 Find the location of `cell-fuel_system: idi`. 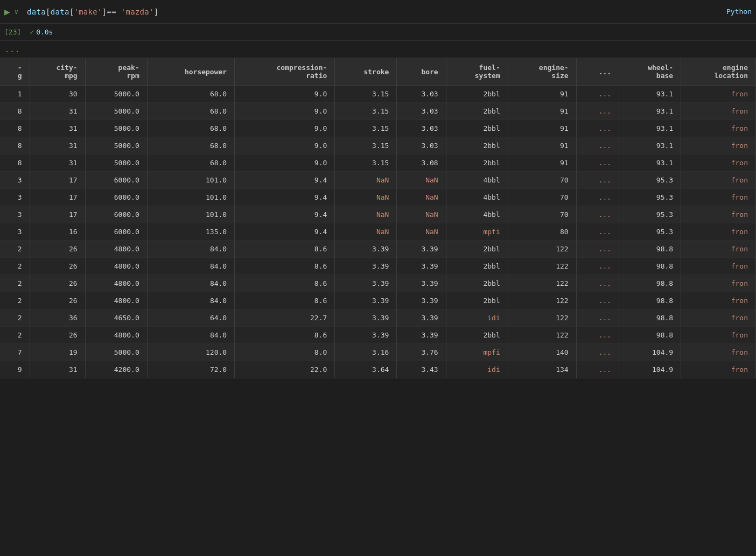

cell-fuel_system: idi is located at coordinates (477, 318).